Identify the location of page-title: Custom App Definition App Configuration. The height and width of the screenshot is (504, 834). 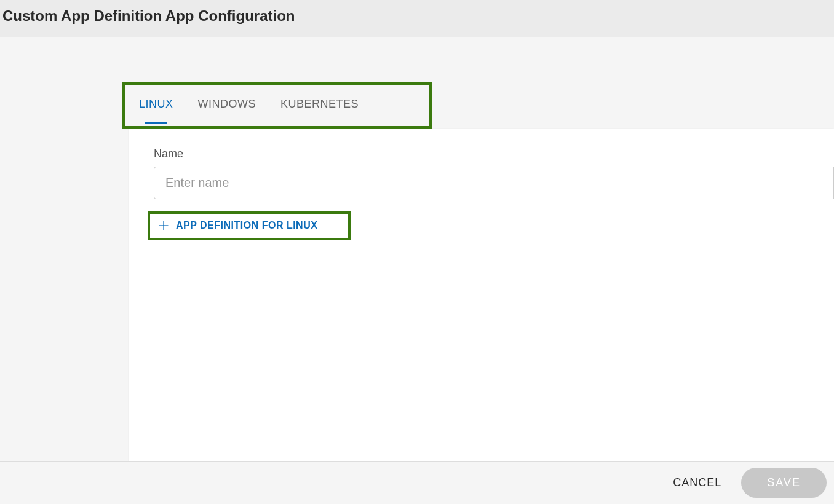
(417, 16).